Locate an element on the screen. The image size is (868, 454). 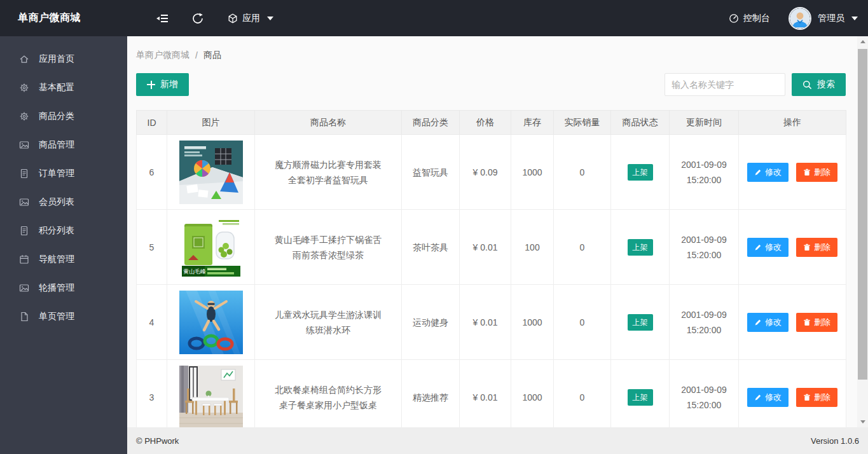
calendar-icon is located at coordinates (24, 259).